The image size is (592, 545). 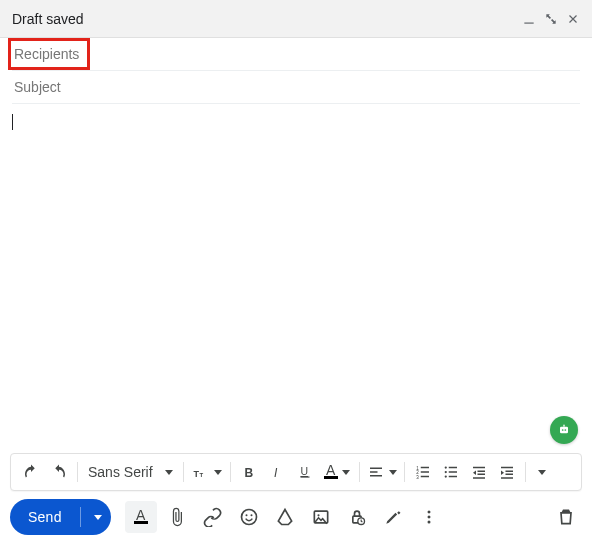 What do you see at coordinates (213, 517) in the screenshot?
I see `insert-link-button` at bounding box center [213, 517].